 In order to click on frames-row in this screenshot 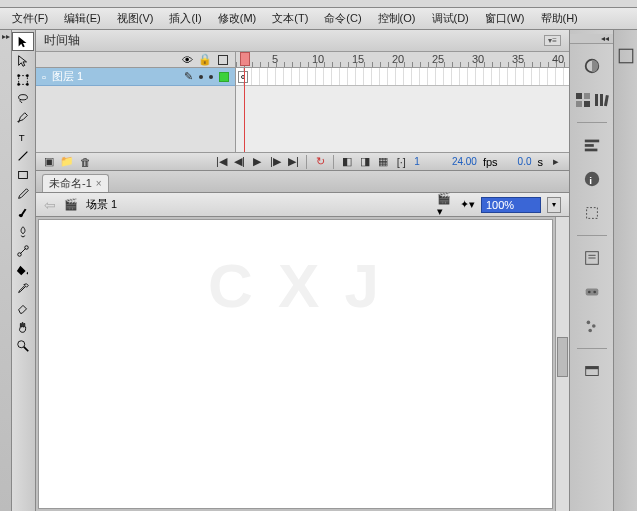, I will do `click(402, 77)`.